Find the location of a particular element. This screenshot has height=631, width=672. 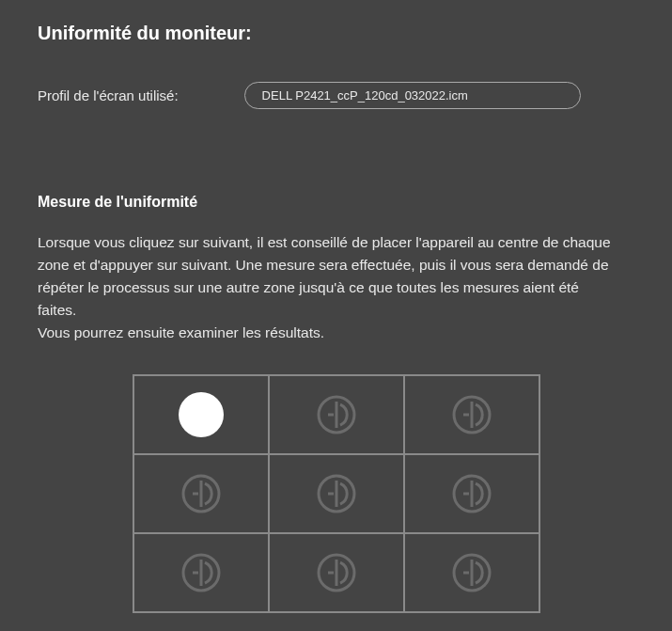

section-heading: Mesure de l'uniformité is located at coordinates (336, 202).